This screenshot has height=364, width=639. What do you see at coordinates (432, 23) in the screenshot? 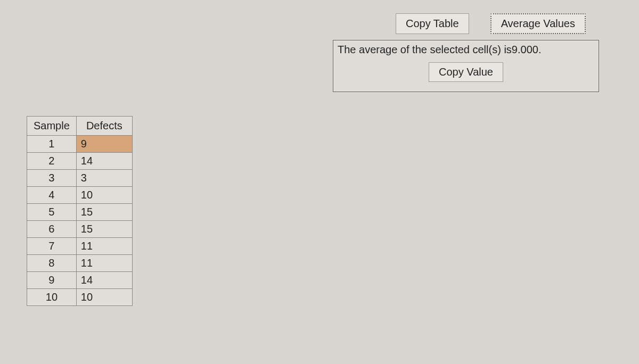
I see `copy-table-button: Copy Table` at bounding box center [432, 23].